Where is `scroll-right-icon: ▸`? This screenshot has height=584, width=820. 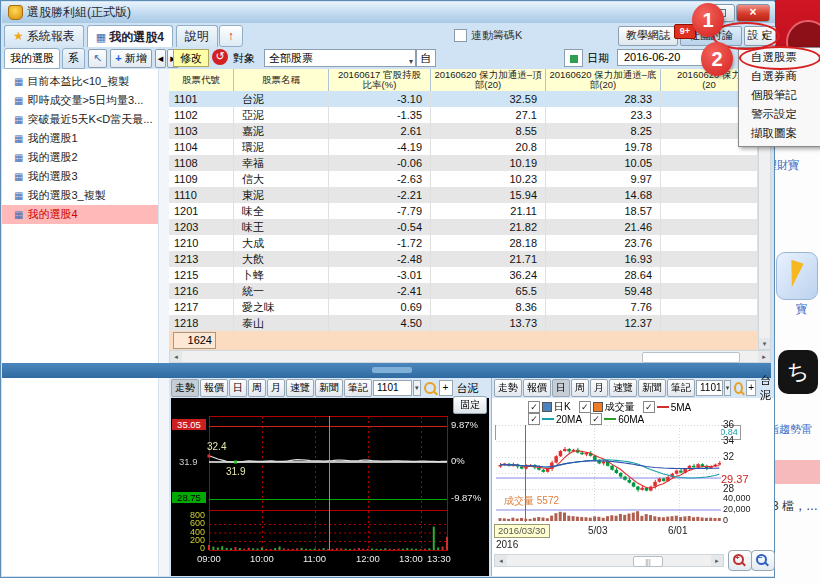 scroll-right-icon: ▸ is located at coordinates (764, 356).